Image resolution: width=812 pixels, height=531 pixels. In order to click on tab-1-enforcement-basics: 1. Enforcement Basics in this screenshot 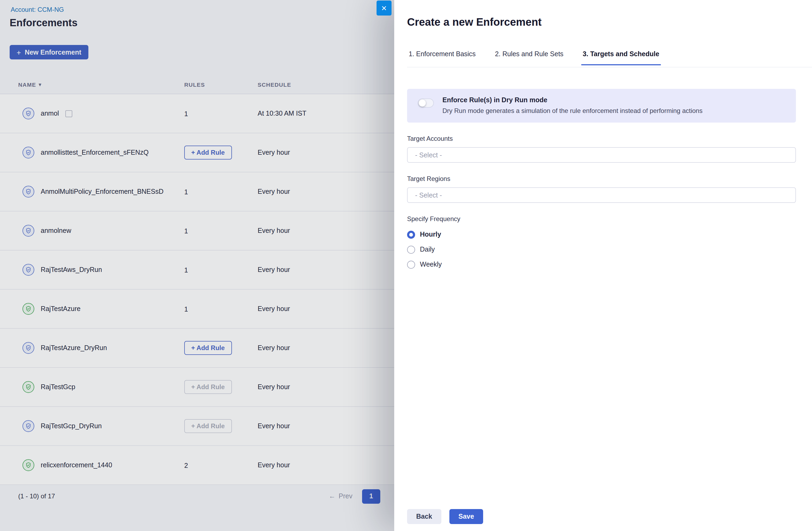, I will do `click(442, 57)`.